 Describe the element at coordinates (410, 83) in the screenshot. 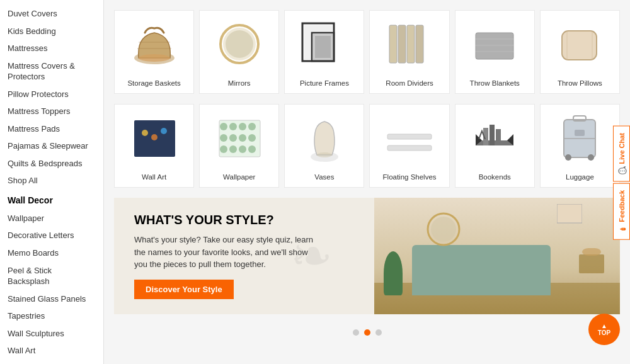

I see `product-label: Room Dividers` at that location.